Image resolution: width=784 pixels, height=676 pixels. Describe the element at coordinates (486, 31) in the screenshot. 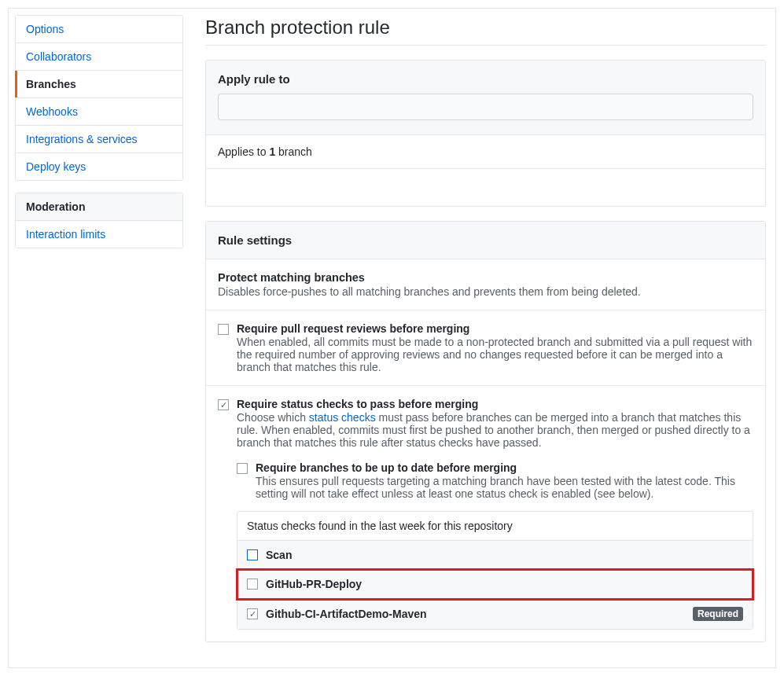

I see `page-title: Branch protection rule` at that location.